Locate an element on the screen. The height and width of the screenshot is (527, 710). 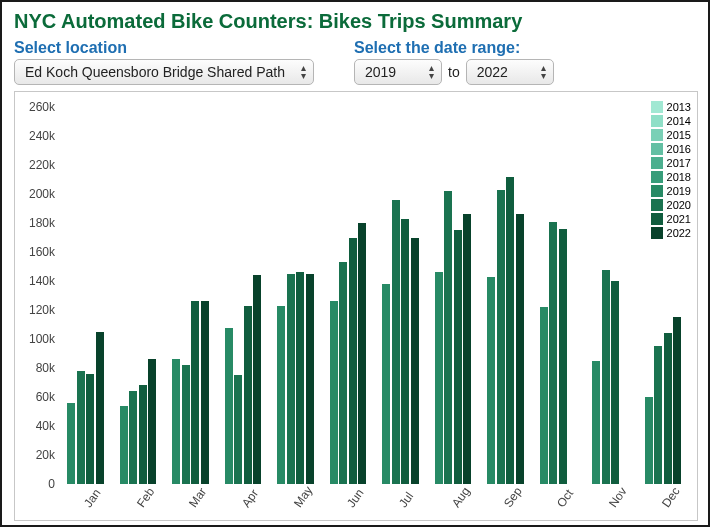
x-tick: Mar is located at coordinates (198, 498).